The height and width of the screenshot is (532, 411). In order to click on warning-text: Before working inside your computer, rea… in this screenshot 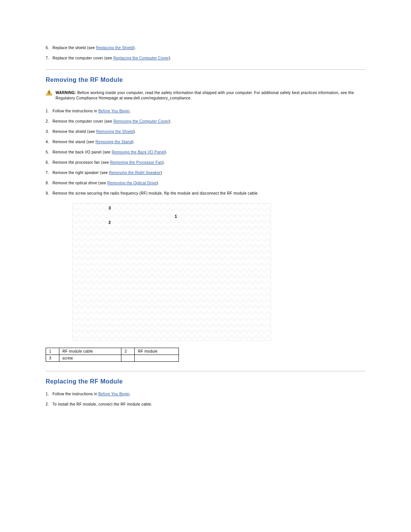, I will do `click(205, 95)`.